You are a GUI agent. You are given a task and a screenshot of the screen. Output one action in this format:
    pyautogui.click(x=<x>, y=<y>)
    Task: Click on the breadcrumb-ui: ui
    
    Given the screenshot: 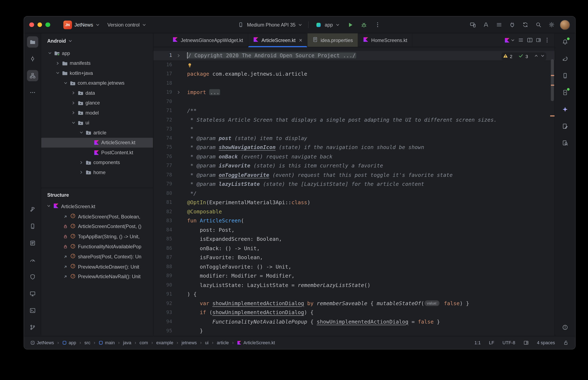 What is the action you would take?
    pyautogui.click(x=206, y=343)
    